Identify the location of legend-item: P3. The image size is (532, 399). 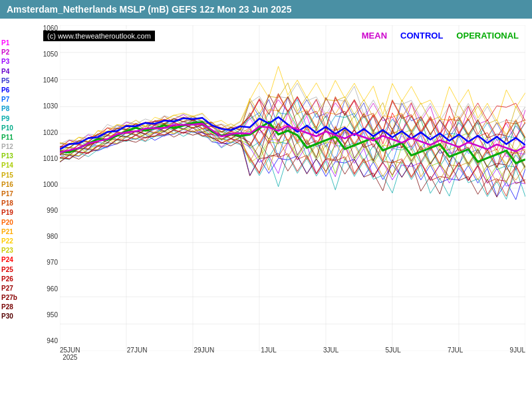
(19, 62).